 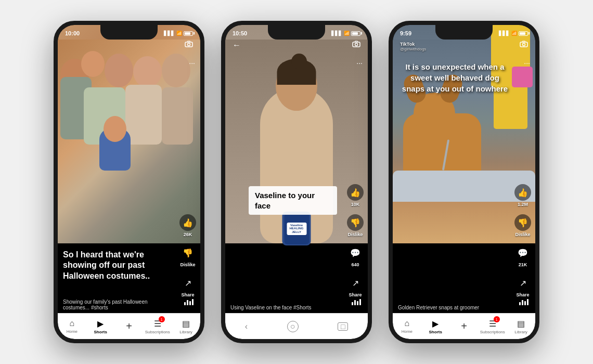 I want to click on phone-3-side-actions: 👍 1.2M 👎 Dislike 💬 21K ↗ Share, so click(x=523, y=241).